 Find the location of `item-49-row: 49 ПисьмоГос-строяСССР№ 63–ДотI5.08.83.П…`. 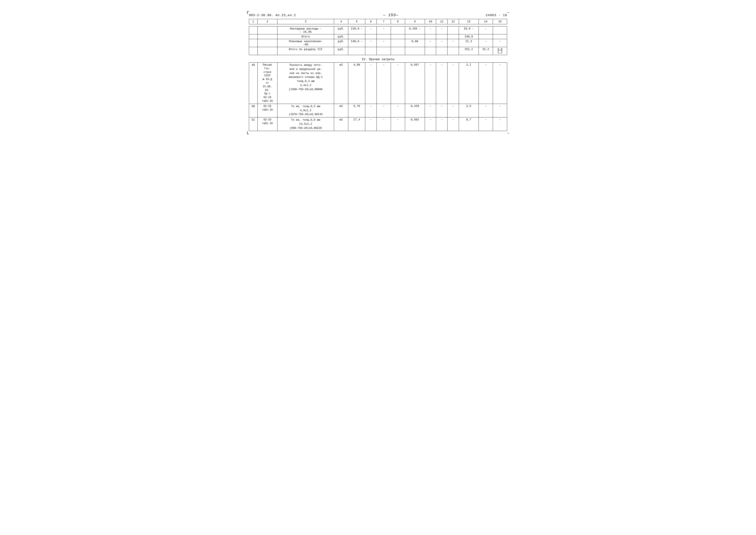

item-49-row: 49 ПисьмоГос-строяСССР№ 63–ДотI5.08.83.П… is located at coordinates (378, 83).